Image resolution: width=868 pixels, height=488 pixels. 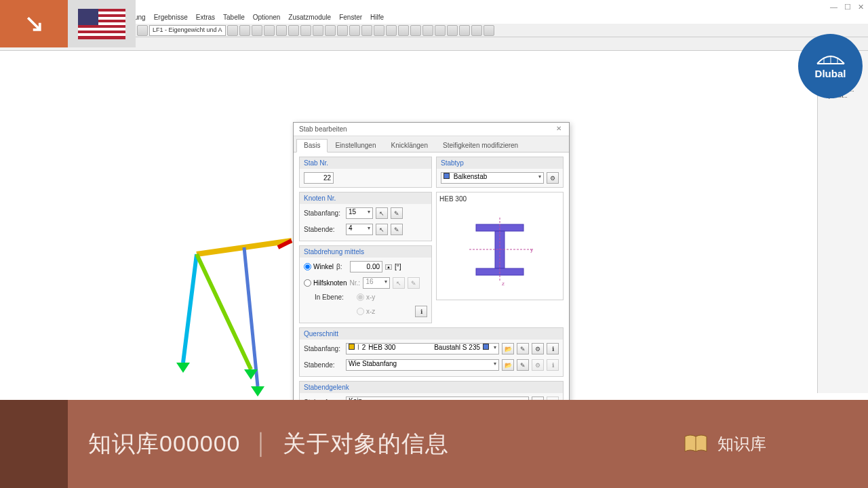 What do you see at coordinates (366, 252) in the screenshot?
I see `group-title: Stabdrehung mittels` at bounding box center [366, 252].